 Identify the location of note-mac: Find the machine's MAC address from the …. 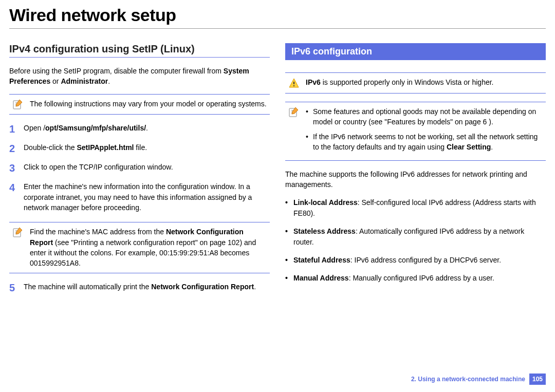
(140, 248).